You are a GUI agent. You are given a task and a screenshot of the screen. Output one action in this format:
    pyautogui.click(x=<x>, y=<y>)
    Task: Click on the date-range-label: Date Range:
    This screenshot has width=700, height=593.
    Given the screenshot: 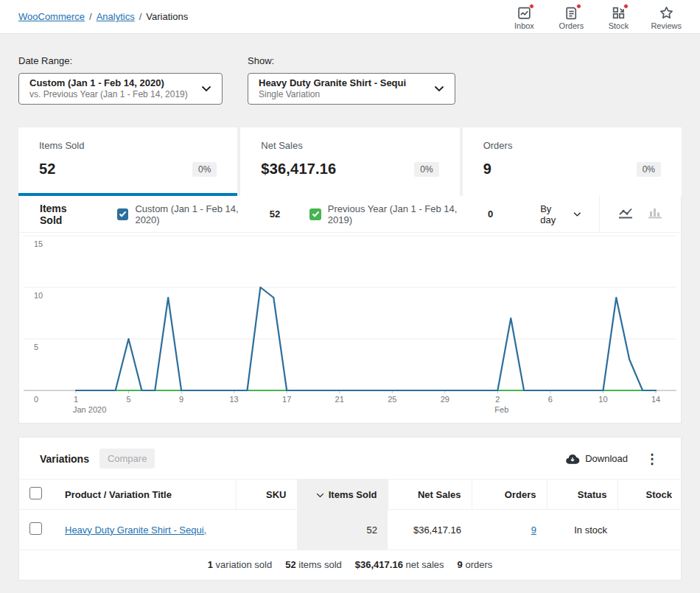 What is the action you would take?
    pyautogui.click(x=121, y=60)
    